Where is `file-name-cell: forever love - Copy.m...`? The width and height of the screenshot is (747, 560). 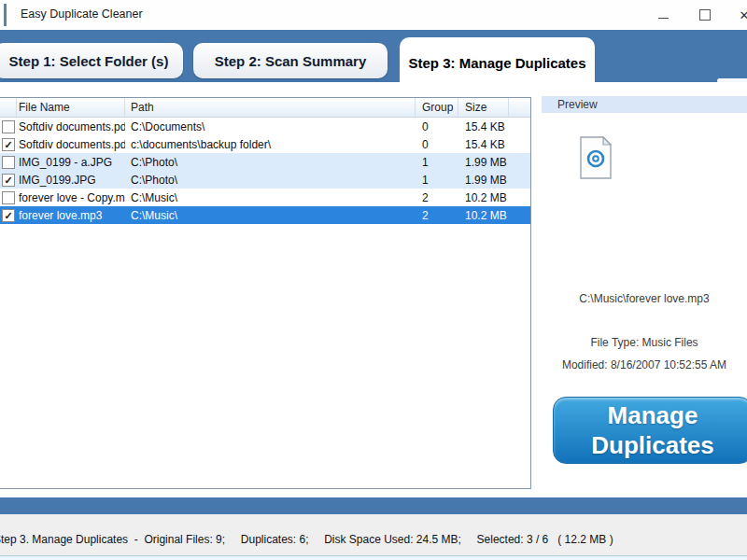 file-name-cell: forever love - Copy.m... is located at coordinates (71, 198).